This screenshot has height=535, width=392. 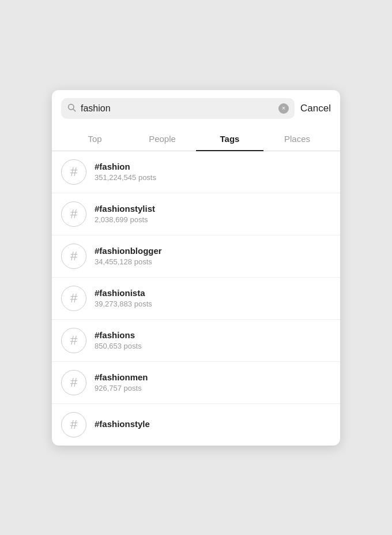 What do you see at coordinates (178, 109) in the screenshot?
I see `search-input-wrapper: ×` at bounding box center [178, 109].